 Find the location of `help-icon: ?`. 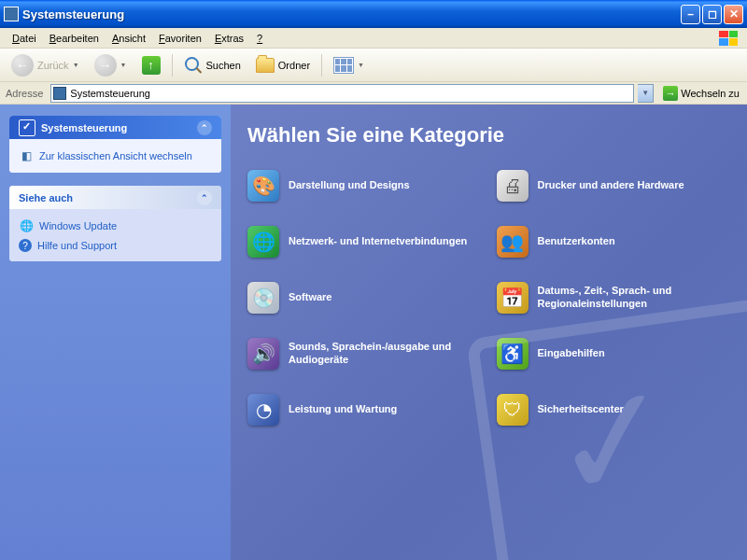

help-icon: ? is located at coordinates (25, 245).